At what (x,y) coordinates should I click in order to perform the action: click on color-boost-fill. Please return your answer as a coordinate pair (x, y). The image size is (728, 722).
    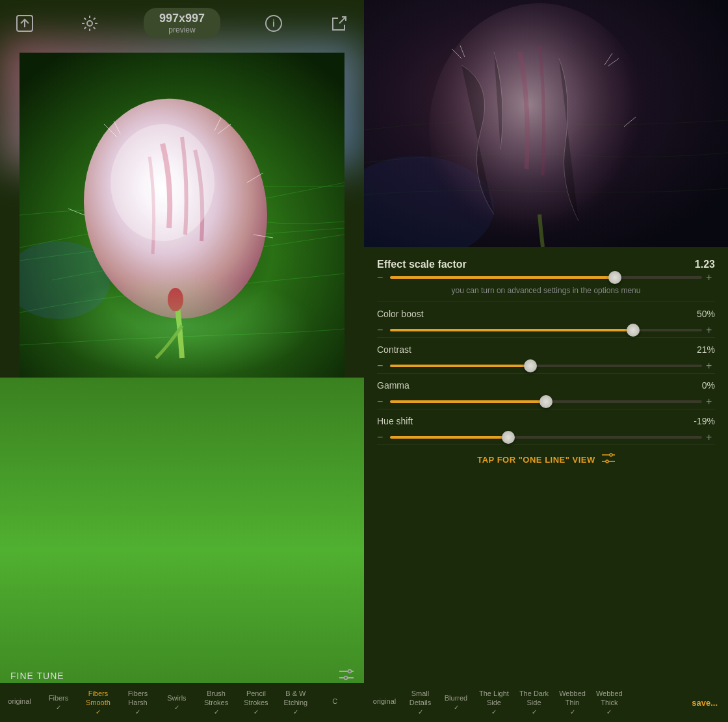
    Looking at the image, I should click on (512, 330).